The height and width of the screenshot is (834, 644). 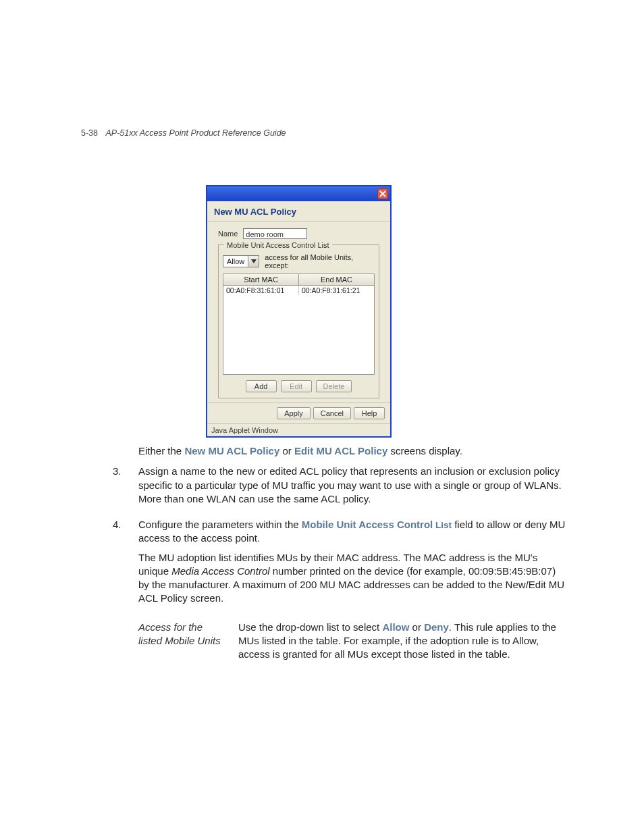 What do you see at coordinates (126, 488) in the screenshot?
I see `step-number-3: 3.` at bounding box center [126, 488].